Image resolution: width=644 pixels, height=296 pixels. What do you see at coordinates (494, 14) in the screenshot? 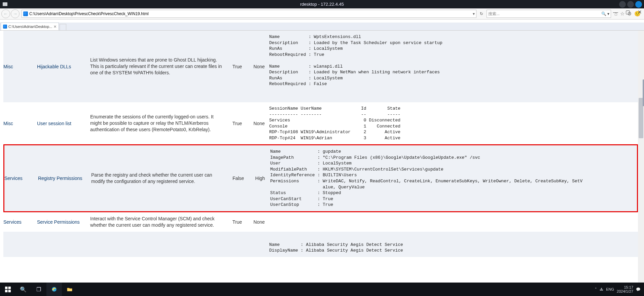
I see `search-placeholder: 搜索...` at bounding box center [494, 14].